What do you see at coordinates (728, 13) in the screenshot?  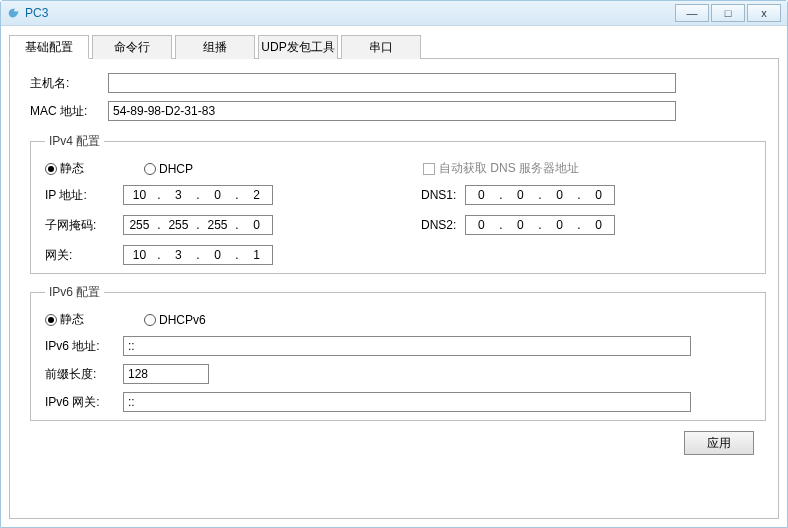 I see `maximize-button: □` at bounding box center [728, 13].